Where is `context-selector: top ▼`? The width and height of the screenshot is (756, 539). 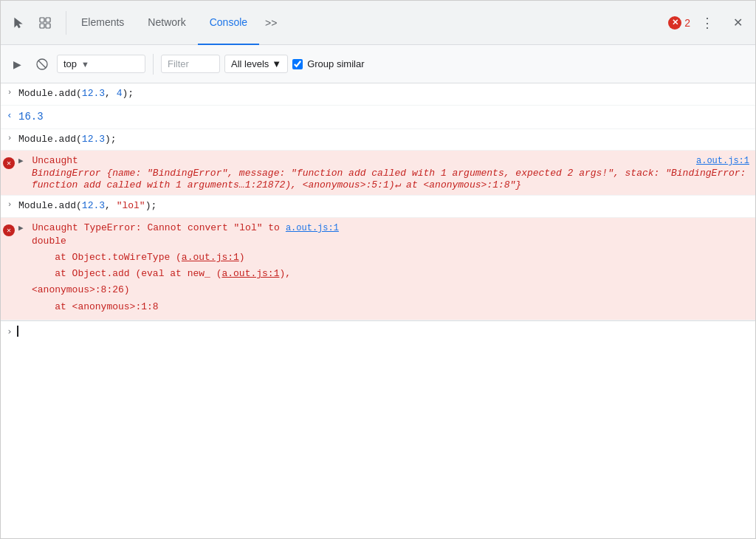 context-selector: top ▼ is located at coordinates (101, 63).